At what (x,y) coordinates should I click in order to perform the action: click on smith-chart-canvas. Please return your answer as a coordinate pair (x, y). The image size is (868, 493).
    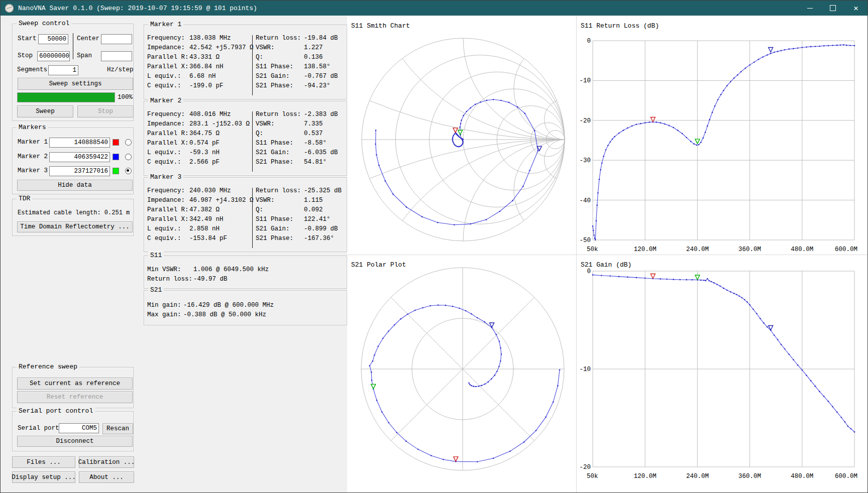
    Looking at the image, I should click on (462, 136).